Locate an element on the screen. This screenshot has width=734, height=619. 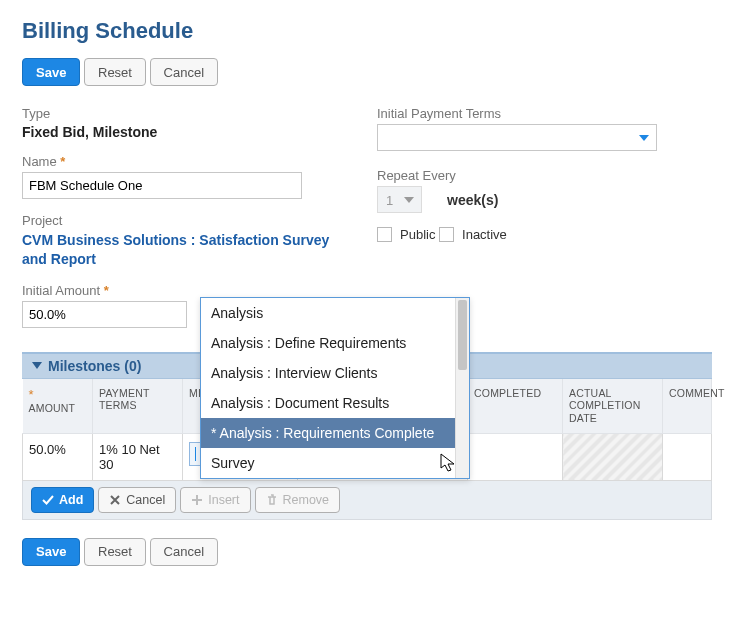
inactive-label: Inactive is located at coordinates (484, 234).